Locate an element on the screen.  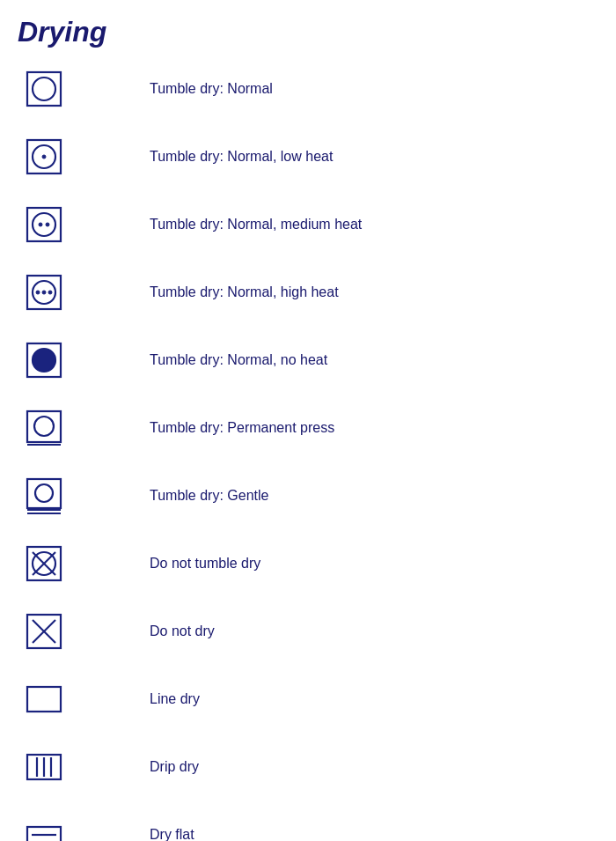
list-item: Drip dry is located at coordinates (308, 766).